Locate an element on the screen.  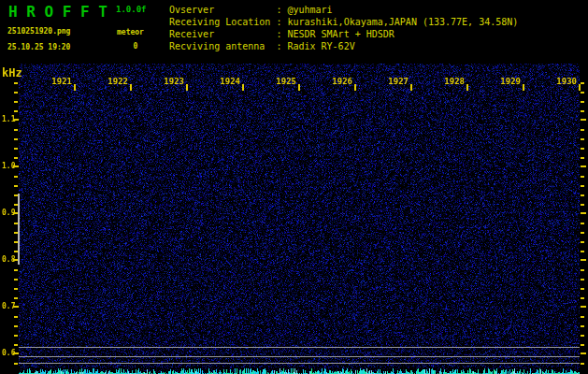
app-title: H R O F F T is located at coordinates (58, 11).